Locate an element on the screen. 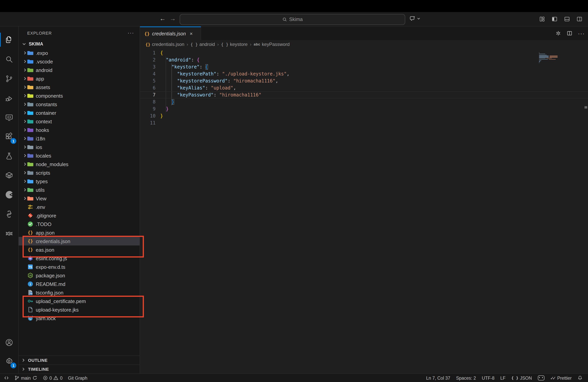  chatgpt-icon is located at coordinates (558, 33).